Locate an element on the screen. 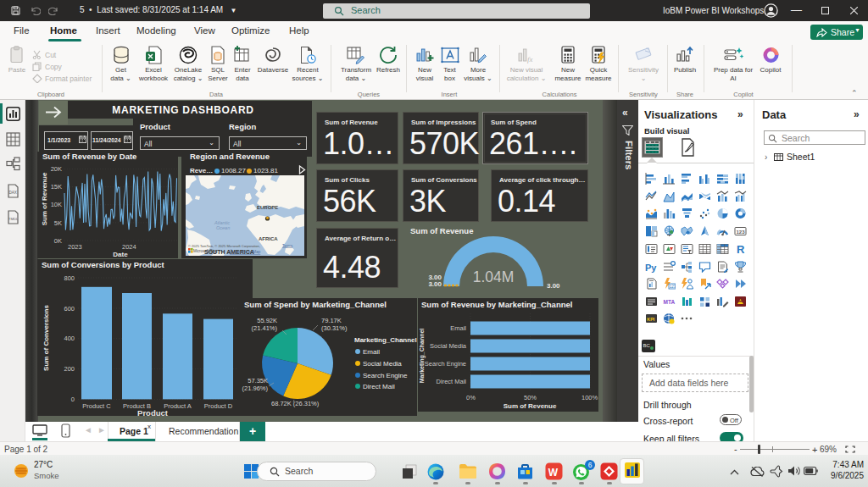 This screenshot has width=868, height=487. svg-text: 79.17K is located at coordinates (331, 320).